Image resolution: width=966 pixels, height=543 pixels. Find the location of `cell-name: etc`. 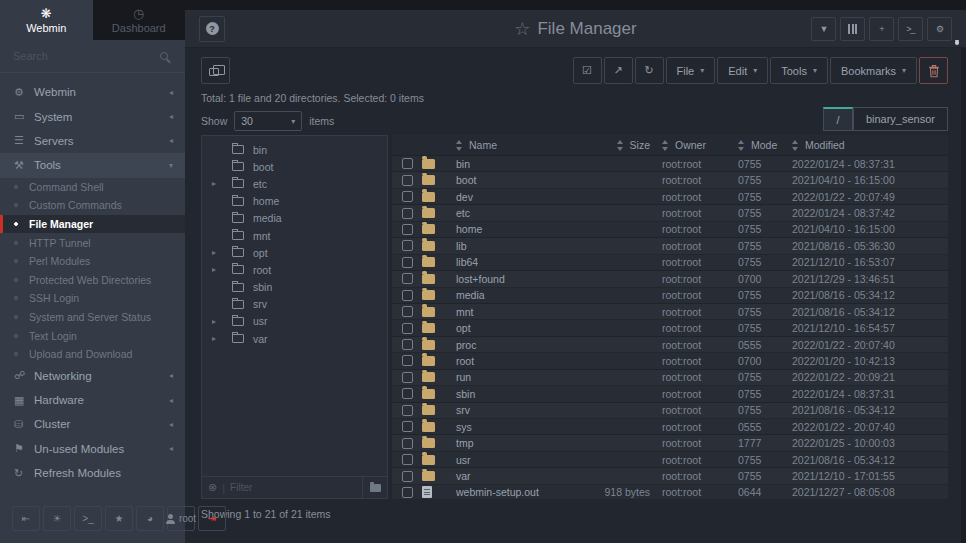

cell-name: etc is located at coordinates (515, 213).